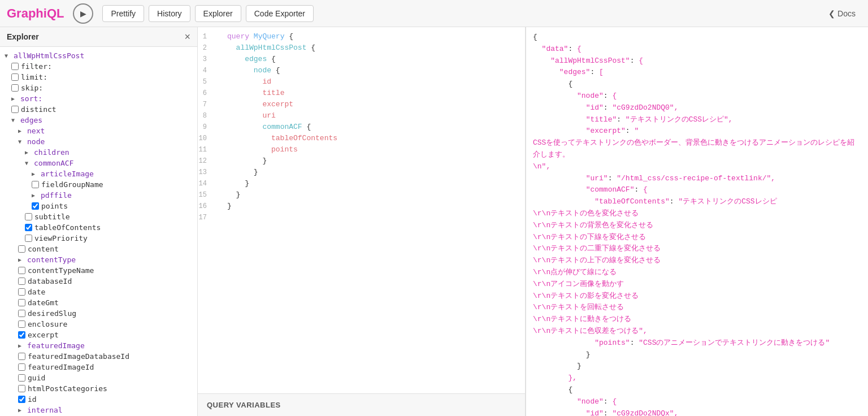 This screenshot has width=868, height=416. Describe the element at coordinates (207, 36) in the screenshot. I see `line-number: 1` at that location.